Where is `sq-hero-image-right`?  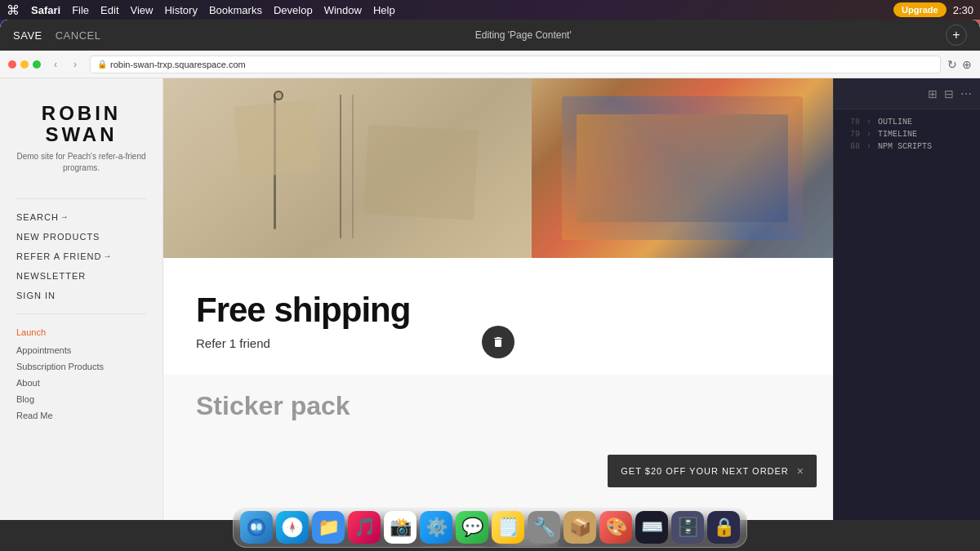
sq-hero-image-right is located at coordinates (683, 171).